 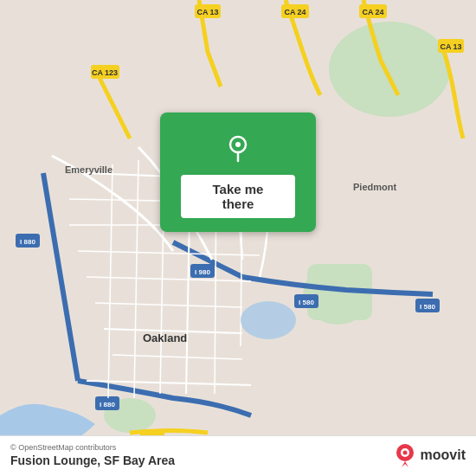 I want to click on svg-text: Oakland, so click(x=164, y=338).